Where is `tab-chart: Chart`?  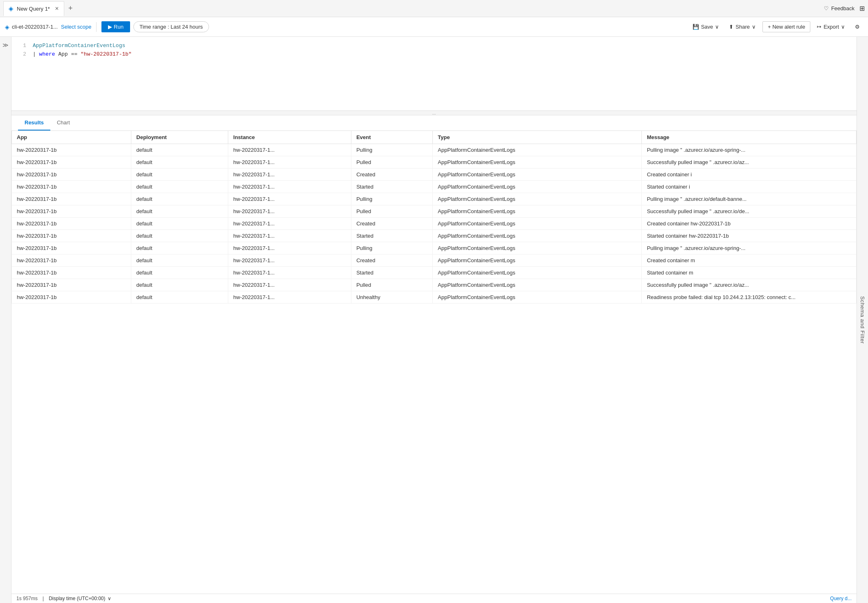 tab-chart: Chart is located at coordinates (63, 123).